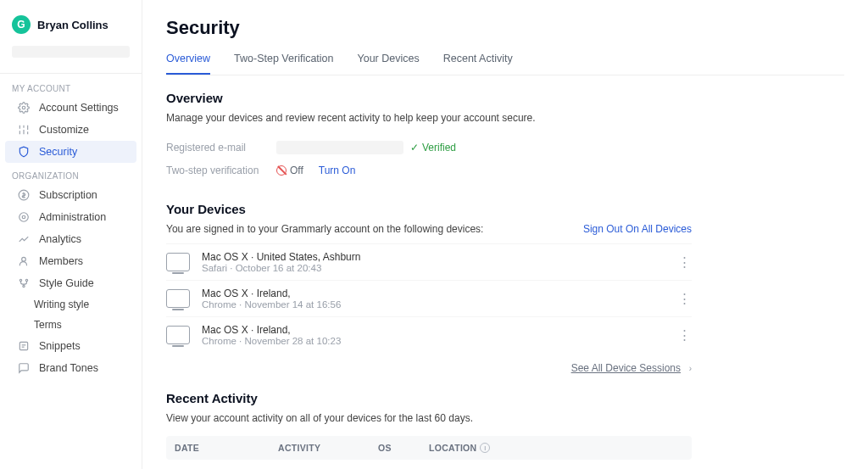  What do you see at coordinates (71, 130) in the screenshot?
I see `sidebar-item-customize: Customize` at bounding box center [71, 130].